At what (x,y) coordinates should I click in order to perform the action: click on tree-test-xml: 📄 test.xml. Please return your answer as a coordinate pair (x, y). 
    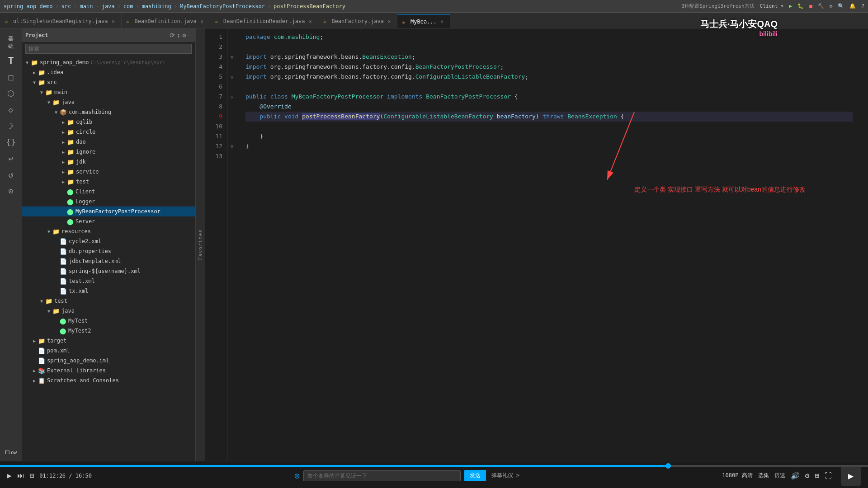
    Looking at the image, I should click on (108, 281).